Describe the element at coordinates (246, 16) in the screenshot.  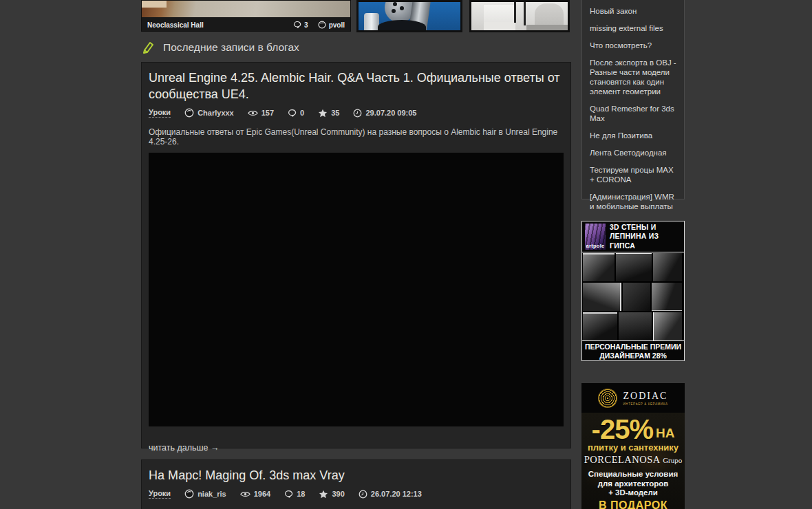
I see `gallery-card-hall: Neoclassical Hall 3 pvoll` at that location.